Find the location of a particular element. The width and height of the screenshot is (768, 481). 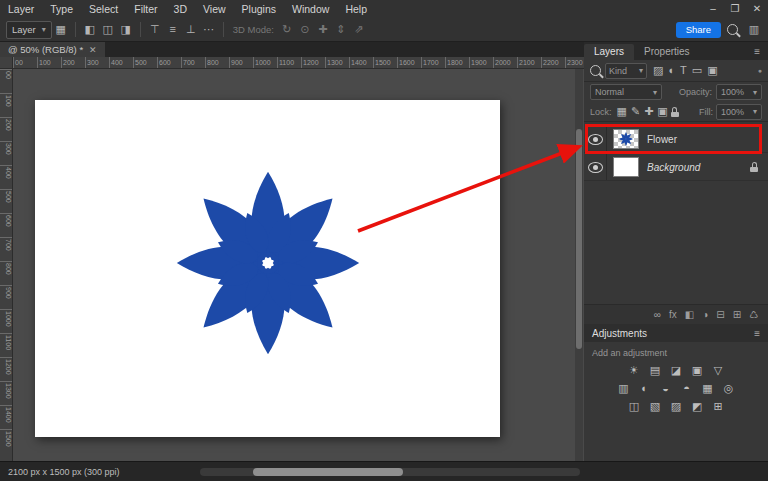

vertical-scrollbar-thumb is located at coordinates (579, 239).